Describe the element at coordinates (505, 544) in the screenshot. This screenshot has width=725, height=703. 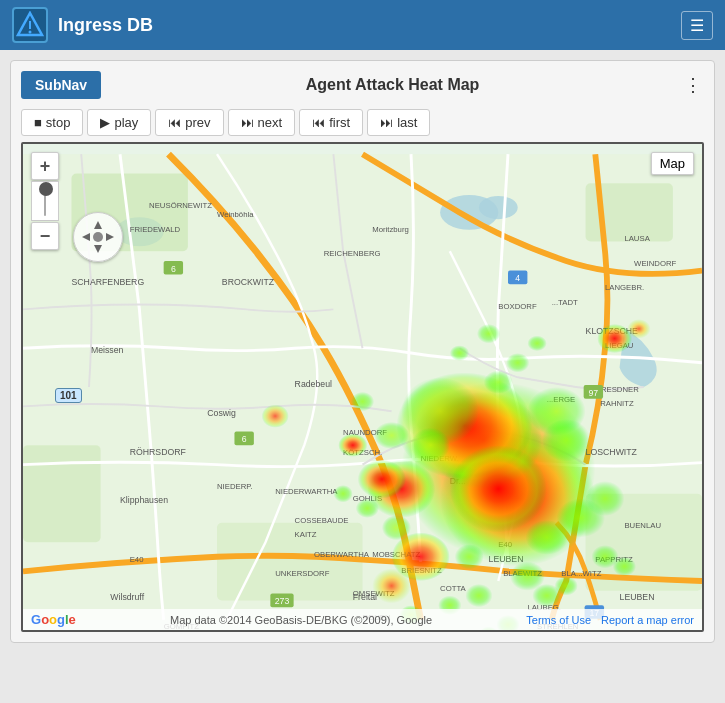
I see `svg-text: E40` at that location.